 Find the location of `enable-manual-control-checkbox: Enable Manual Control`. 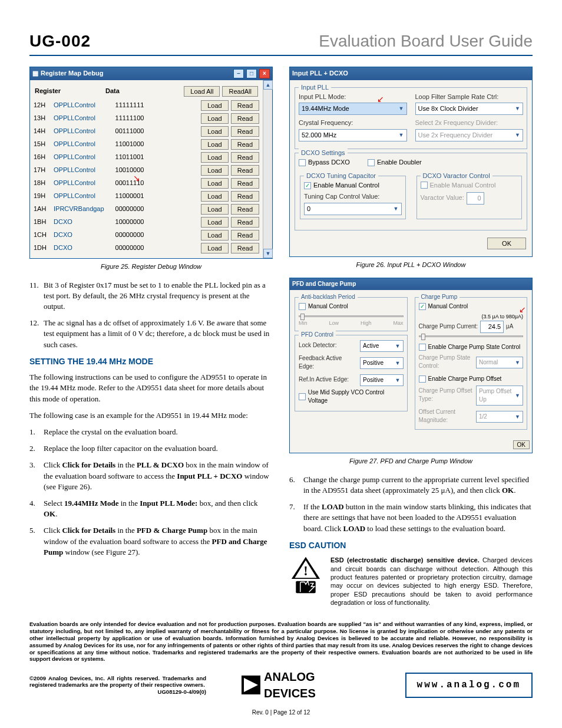

enable-manual-control-checkbox: Enable Manual Control is located at coordinates (458, 185).